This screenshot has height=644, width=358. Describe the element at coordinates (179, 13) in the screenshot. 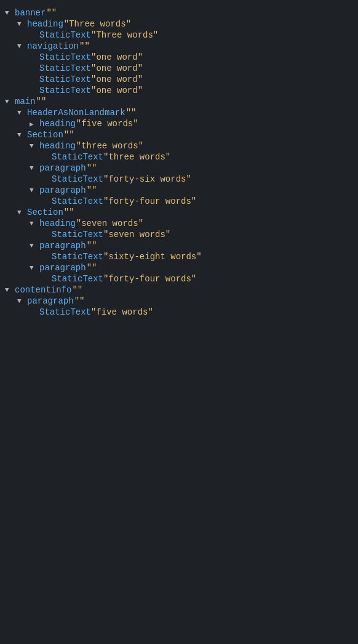

I see `tree-row-banner: banner ""` at that location.